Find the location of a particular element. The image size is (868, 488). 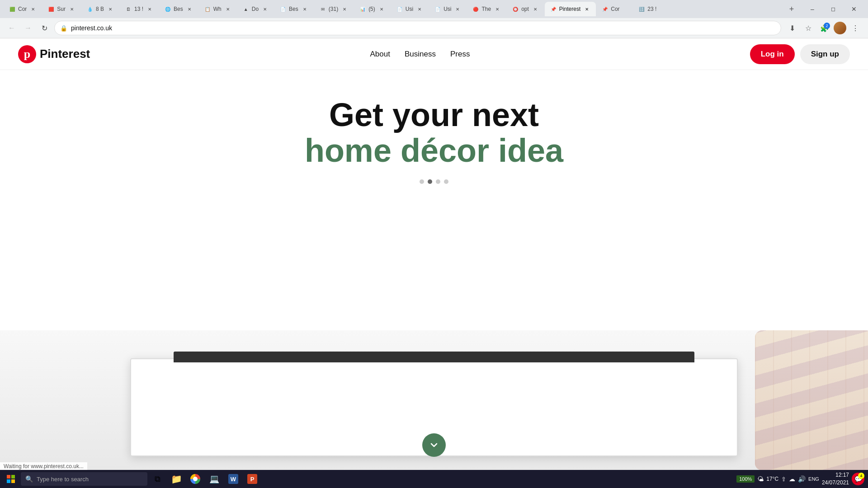

browser-tab-t15: 📌 Pinterest ✕ is located at coordinates (571, 9).